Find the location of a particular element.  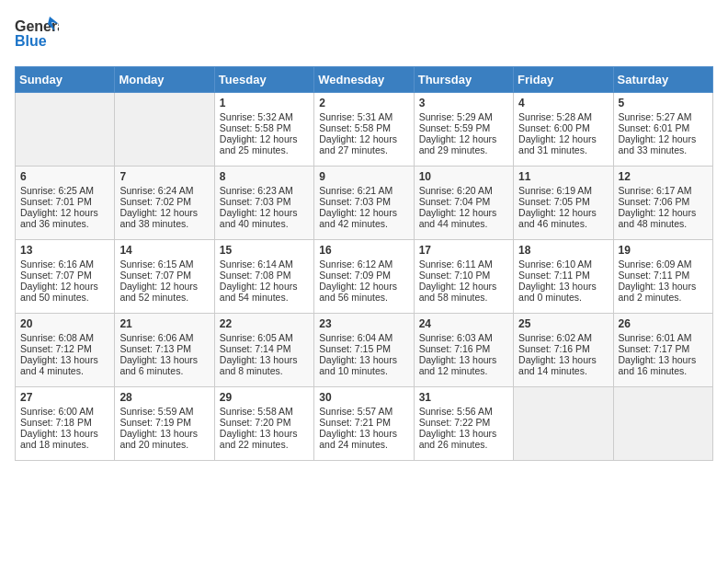

day-detail: Sunset: 5:58 PM is located at coordinates (265, 128).